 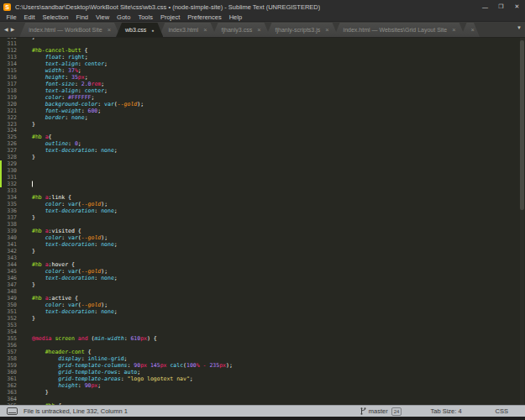 I want to click on menu-view: View, so click(x=102, y=17).